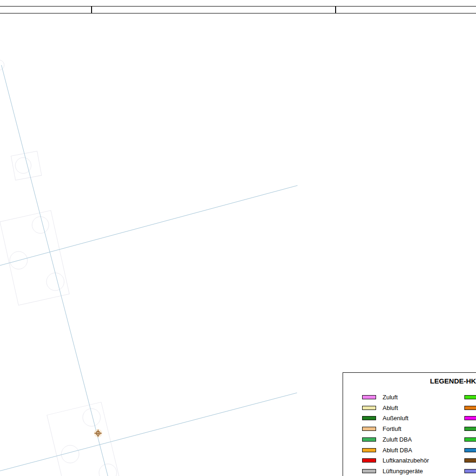 Image resolution: width=476 pixels, height=476 pixels. I want to click on axis-line-lower, so click(149, 432).